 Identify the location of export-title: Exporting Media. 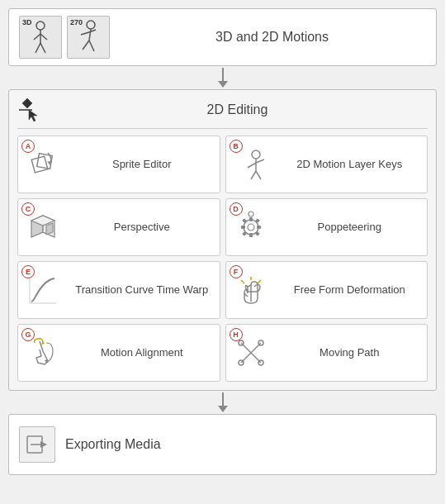
(113, 445).